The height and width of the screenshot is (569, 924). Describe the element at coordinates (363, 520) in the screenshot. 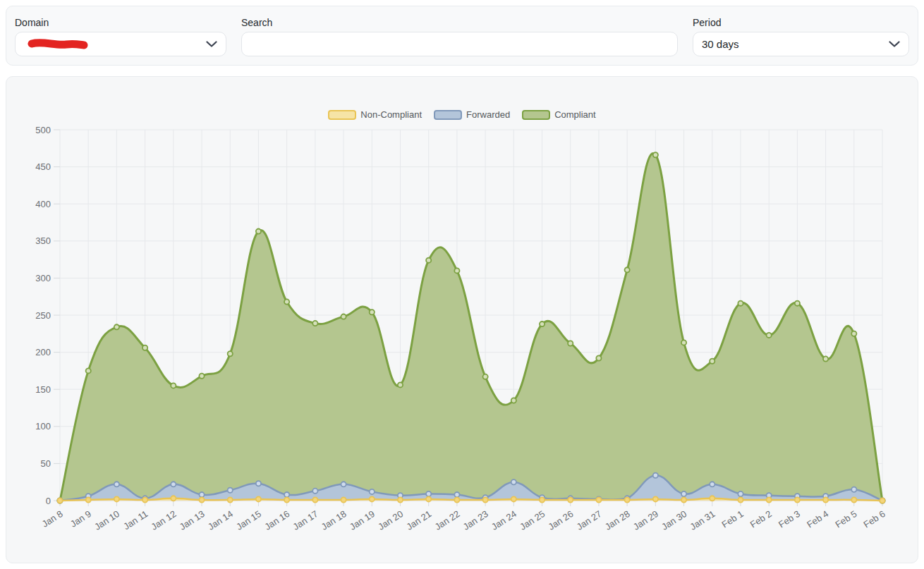

I see `x-axis-label: Jan 19` at that location.